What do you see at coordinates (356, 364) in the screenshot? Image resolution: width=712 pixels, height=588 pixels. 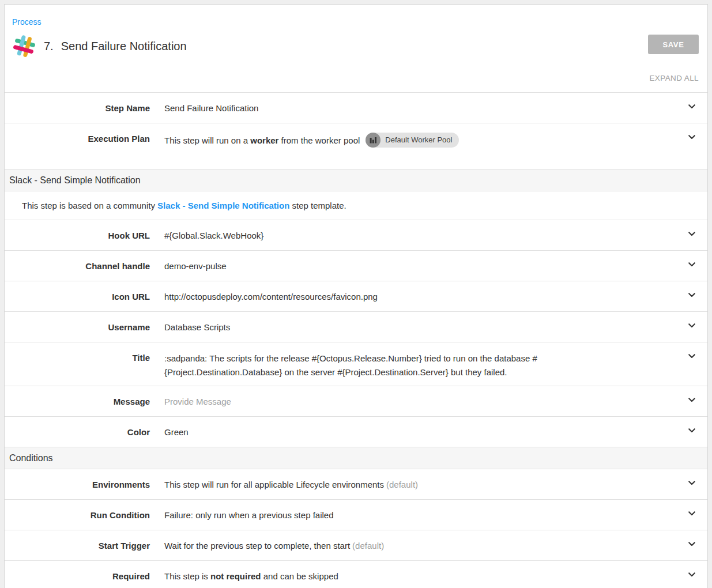 I see `row-title: Title :sadpanda: The scripts for the rel…` at bounding box center [356, 364].